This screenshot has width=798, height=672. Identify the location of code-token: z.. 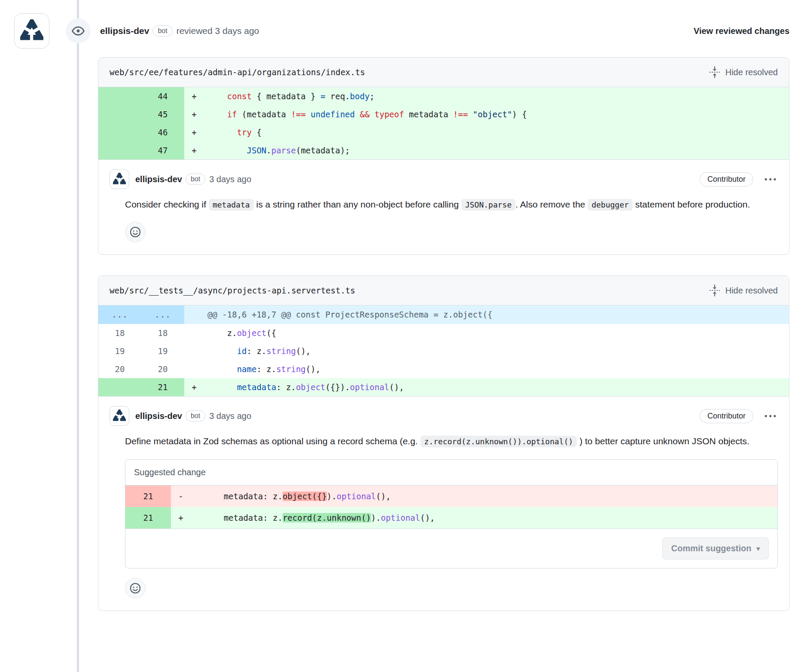
(222, 333).